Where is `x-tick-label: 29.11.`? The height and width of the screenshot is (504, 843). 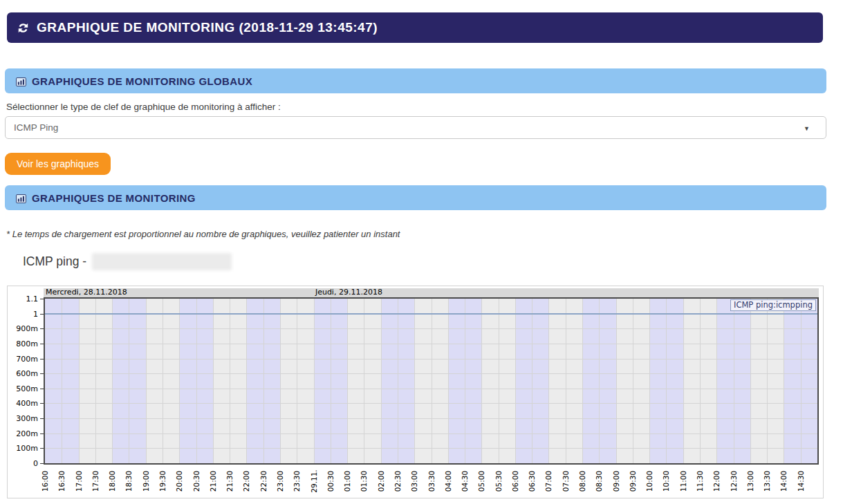
x-tick-label: 29.11. is located at coordinates (314, 481).